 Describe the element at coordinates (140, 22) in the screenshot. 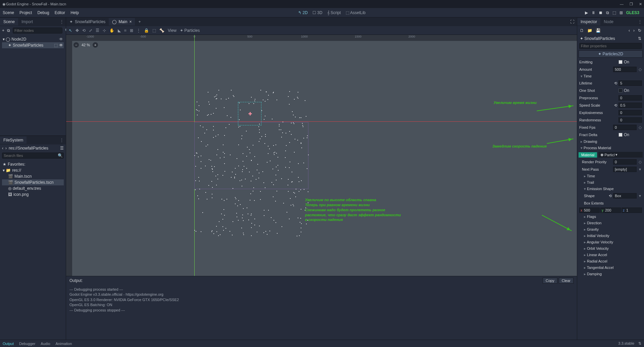

I see `new-tab-button: +` at that location.